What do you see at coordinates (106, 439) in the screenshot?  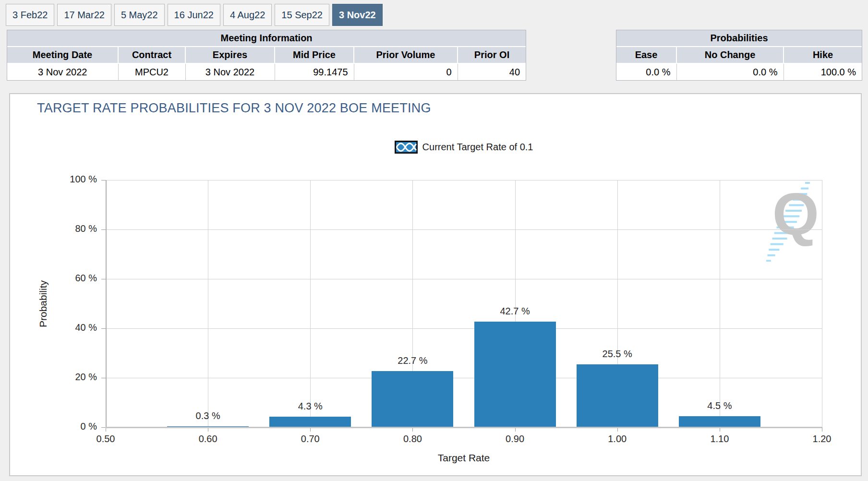 I see `x-tick-label: 0.50` at bounding box center [106, 439].